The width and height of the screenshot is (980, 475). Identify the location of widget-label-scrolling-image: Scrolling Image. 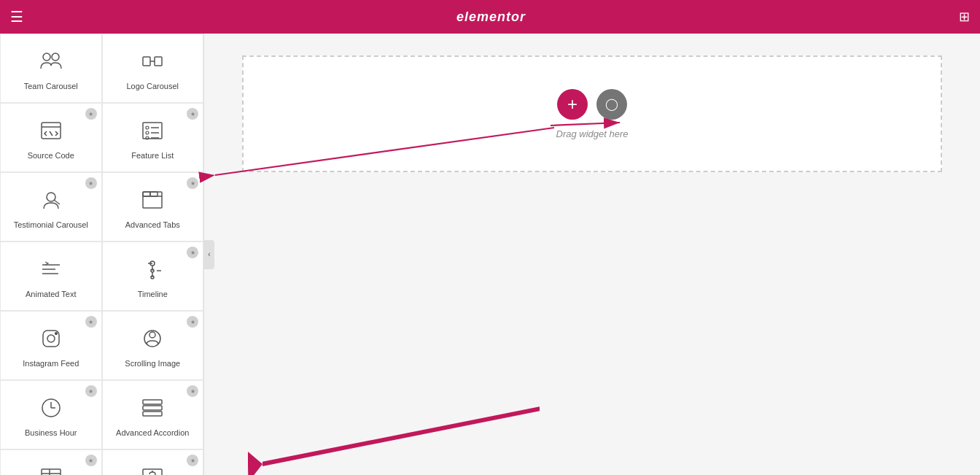
(152, 363).